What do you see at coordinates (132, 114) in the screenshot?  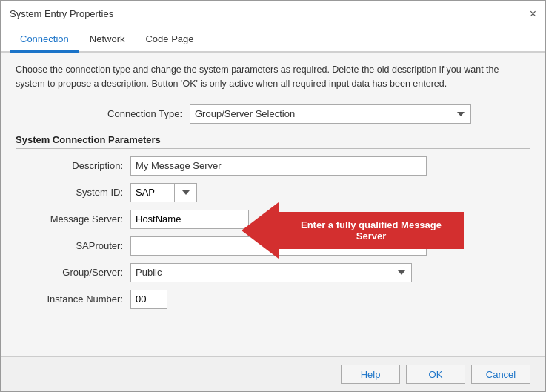 I see `connection-type-label: Connection Type:` at bounding box center [132, 114].